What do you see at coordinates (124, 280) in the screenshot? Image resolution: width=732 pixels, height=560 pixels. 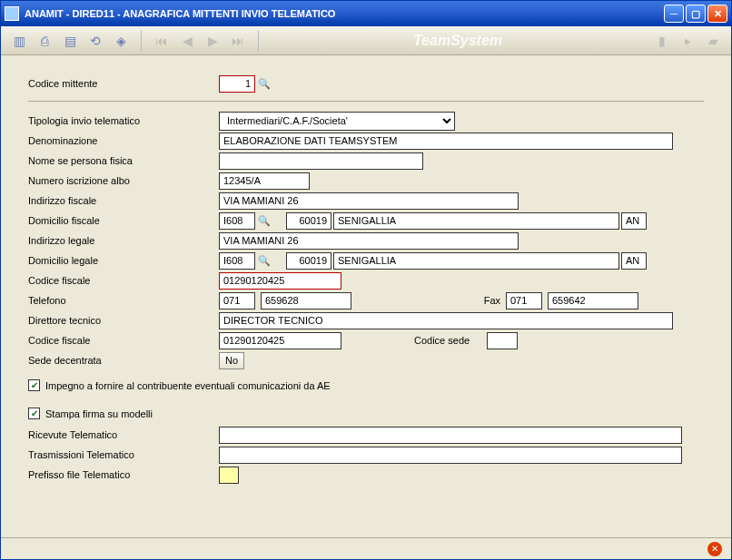 I see `cf-label: Codice fiscale` at bounding box center [124, 280].